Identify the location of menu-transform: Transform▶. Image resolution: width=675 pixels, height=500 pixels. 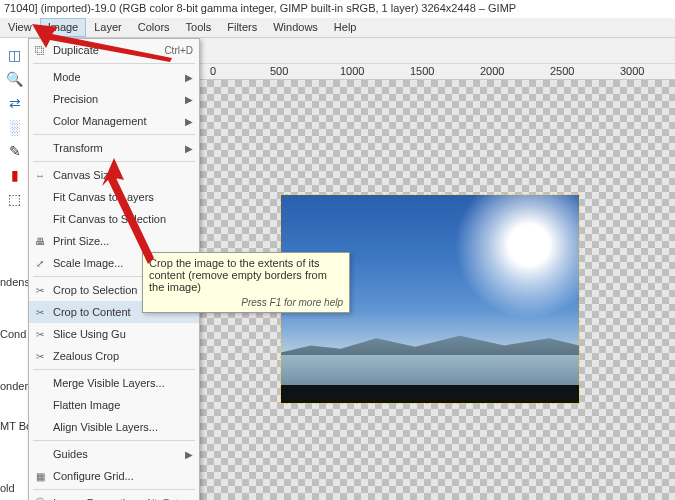
(114, 148).